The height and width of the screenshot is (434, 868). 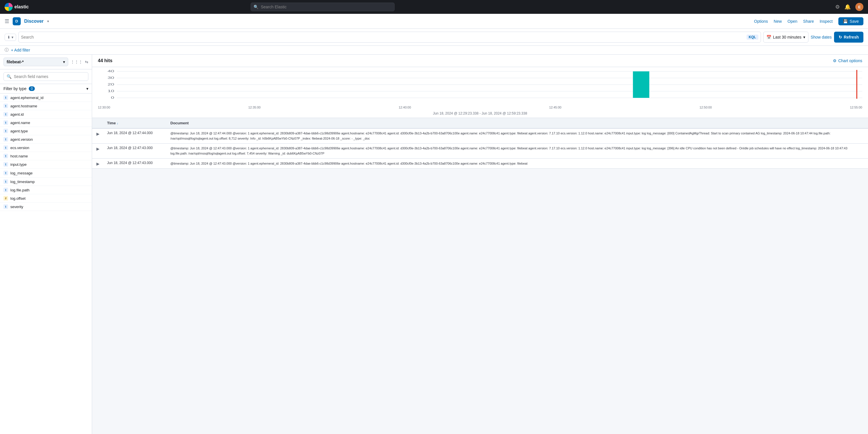 I want to click on field-search-input-wrap: 🔍, so click(x=46, y=76).